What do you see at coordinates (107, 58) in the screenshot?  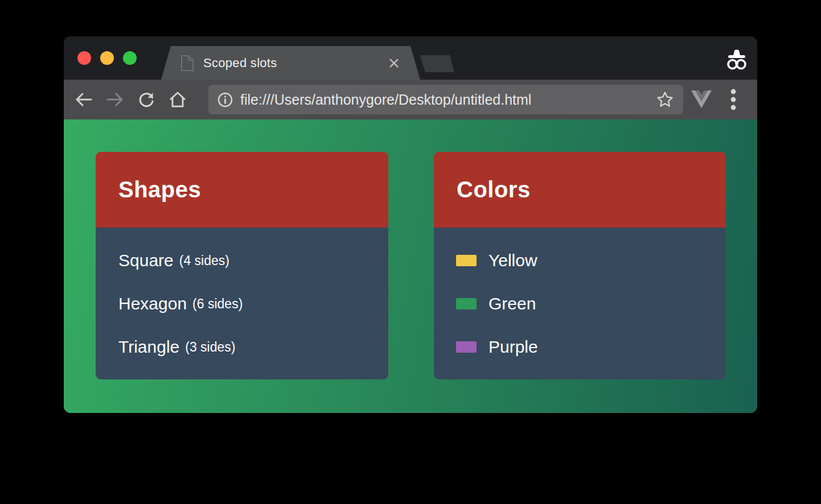 I see `traffic-minimize-button` at bounding box center [107, 58].